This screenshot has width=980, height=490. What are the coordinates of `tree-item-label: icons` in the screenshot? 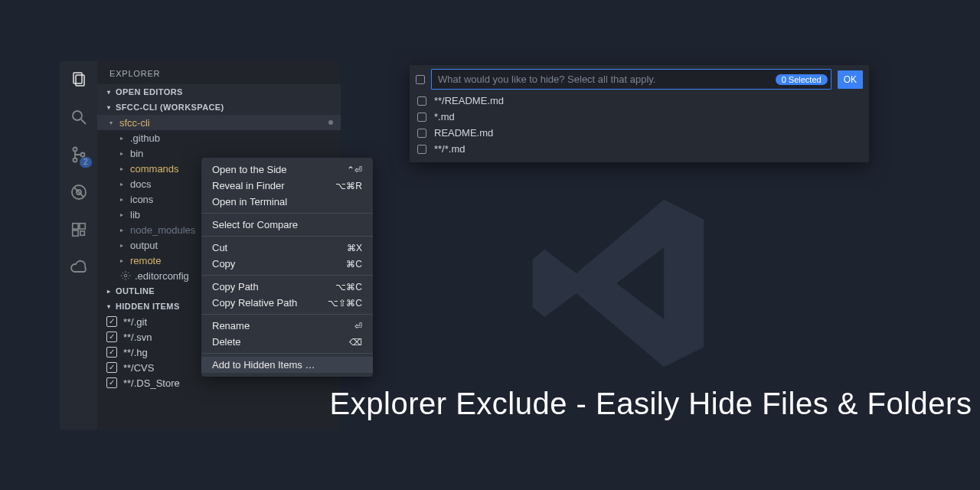 It's located at (142, 199).